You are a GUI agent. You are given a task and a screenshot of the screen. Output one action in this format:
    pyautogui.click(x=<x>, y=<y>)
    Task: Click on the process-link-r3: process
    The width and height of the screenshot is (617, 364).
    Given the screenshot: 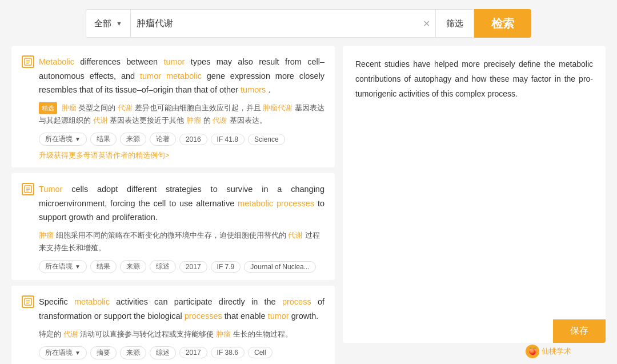 What is the action you would take?
    pyautogui.click(x=297, y=302)
    